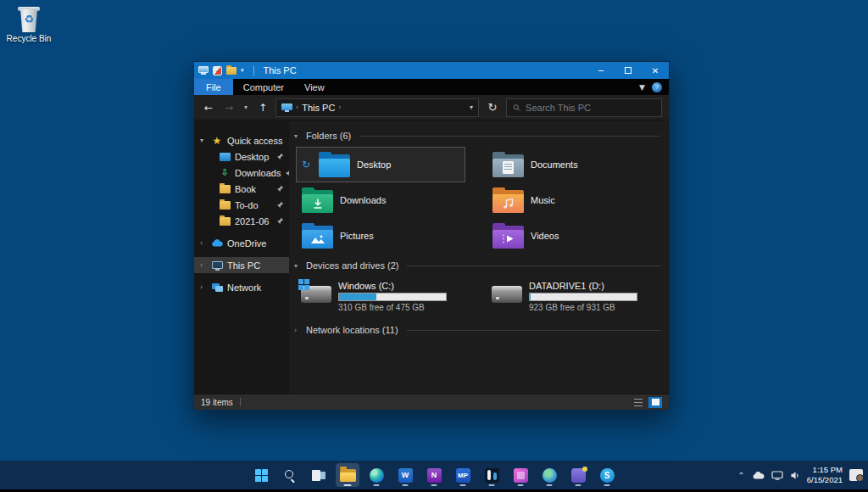  What do you see at coordinates (242, 141) in the screenshot?
I see `sidebar-item-quick-access: ▾ ★ Quick access` at bounding box center [242, 141].